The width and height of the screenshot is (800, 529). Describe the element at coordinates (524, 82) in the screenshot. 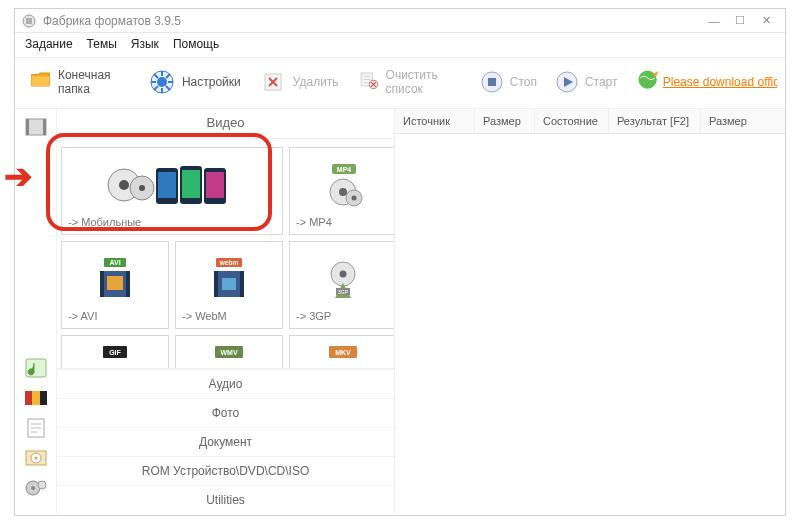

I see `stop-label: Стоп` at that location.